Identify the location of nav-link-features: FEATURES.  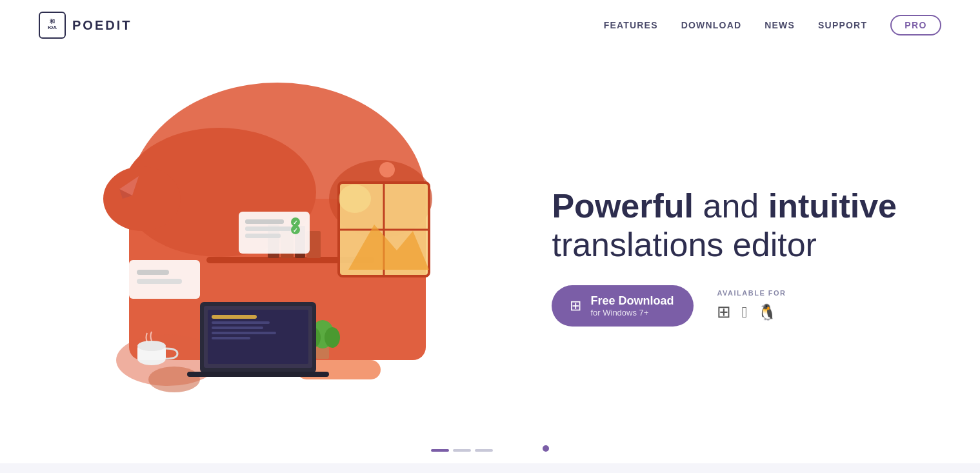
(631, 25).